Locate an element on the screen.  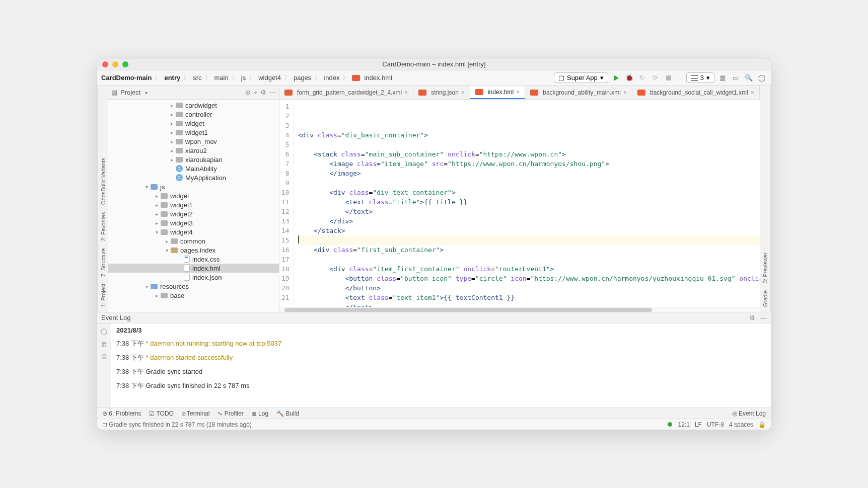
counter-pill: 3 ▾ is located at coordinates (700, 77).